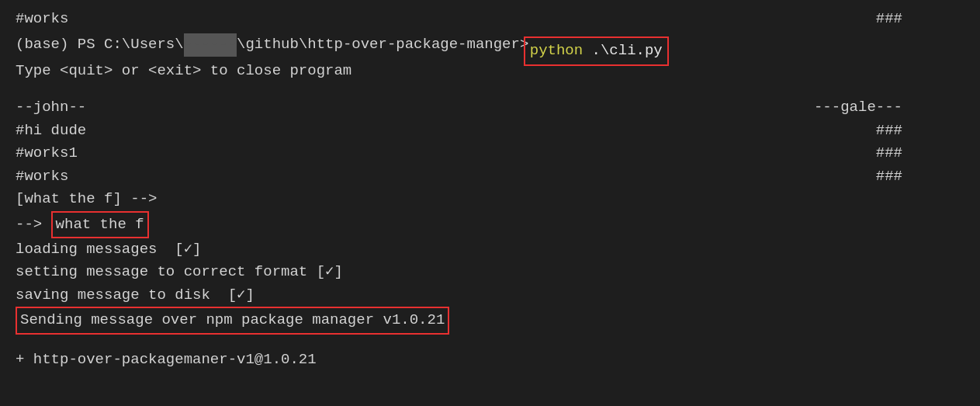 The height and width of the screenshot is (406, 980). I want to click on john-text: --john--, so click(51, 107).